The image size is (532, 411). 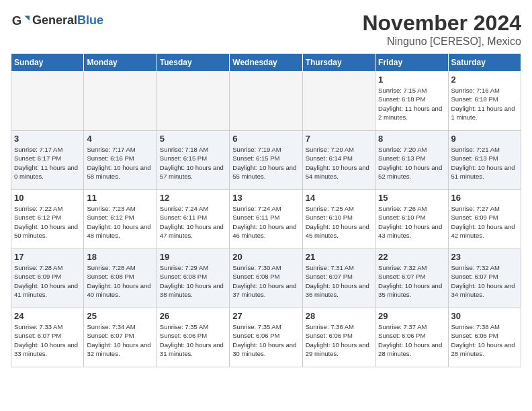 What do you see at coordinates (193, 257) in the screenshot?
I see `day-number: 19` at bounding box center [193, 257].